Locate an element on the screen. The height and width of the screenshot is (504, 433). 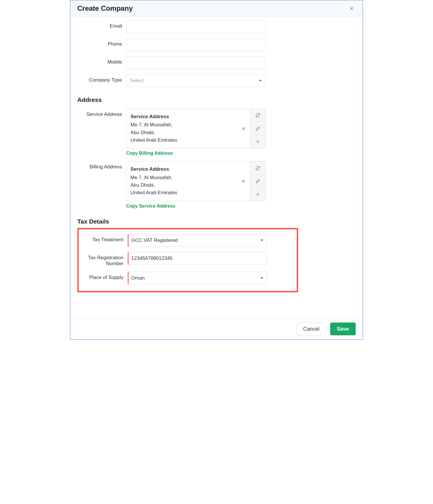
billing-address-edit-button is located at coordinates (258, 181).